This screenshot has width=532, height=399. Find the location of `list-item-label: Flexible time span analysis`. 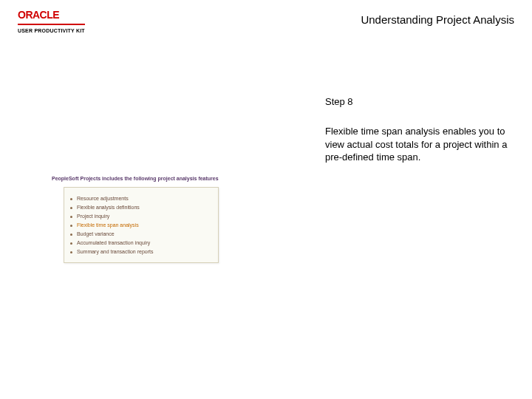

list-item-label: Flexible time span analysis is located at coordinates (108, 225).